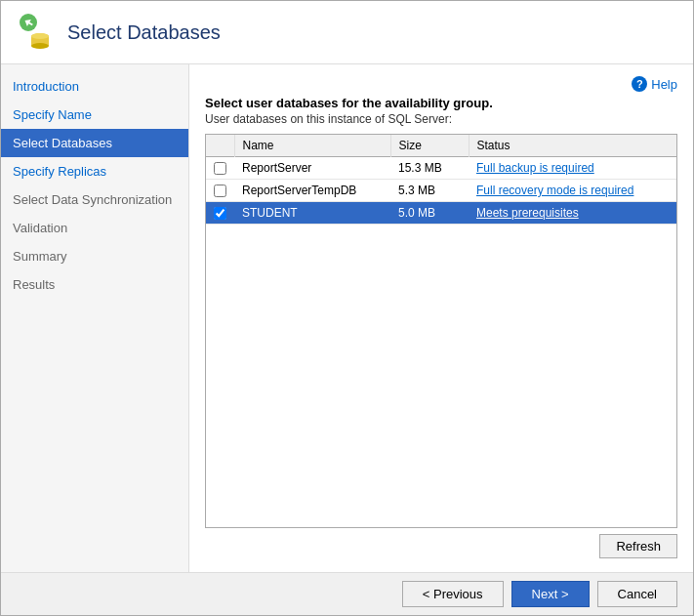  Describe the element at coordinates (429, 146) in the screenshot. I see `col-size: Size` at that location.